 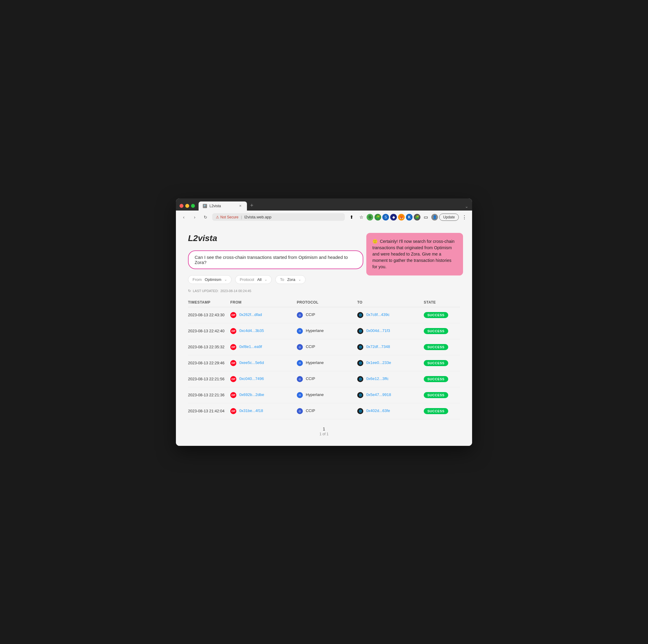 What do you see at coordinates (390, 379) in the screenshot?
I see `cell-to: 🌐 0x6e12...3ffc` at bounding box center [390, 379].